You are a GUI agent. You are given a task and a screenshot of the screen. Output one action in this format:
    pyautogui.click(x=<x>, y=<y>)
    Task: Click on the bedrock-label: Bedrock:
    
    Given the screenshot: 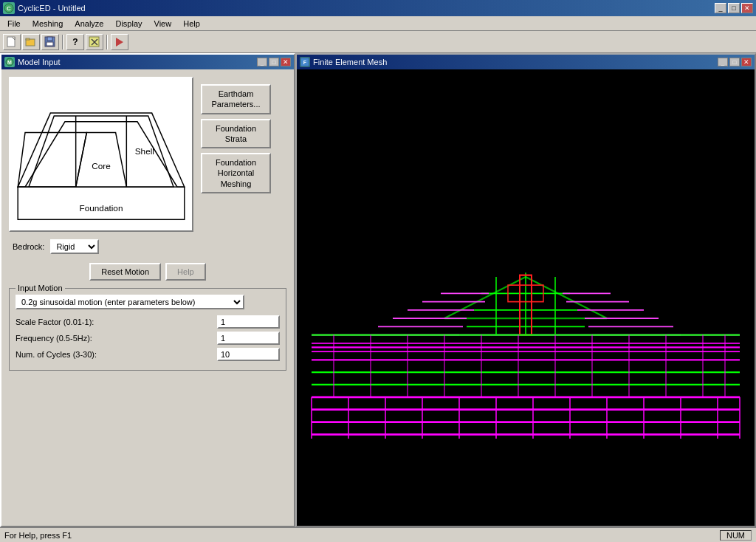 What is the action you would take?
    pyautogui.click(x=28, y=247)
    